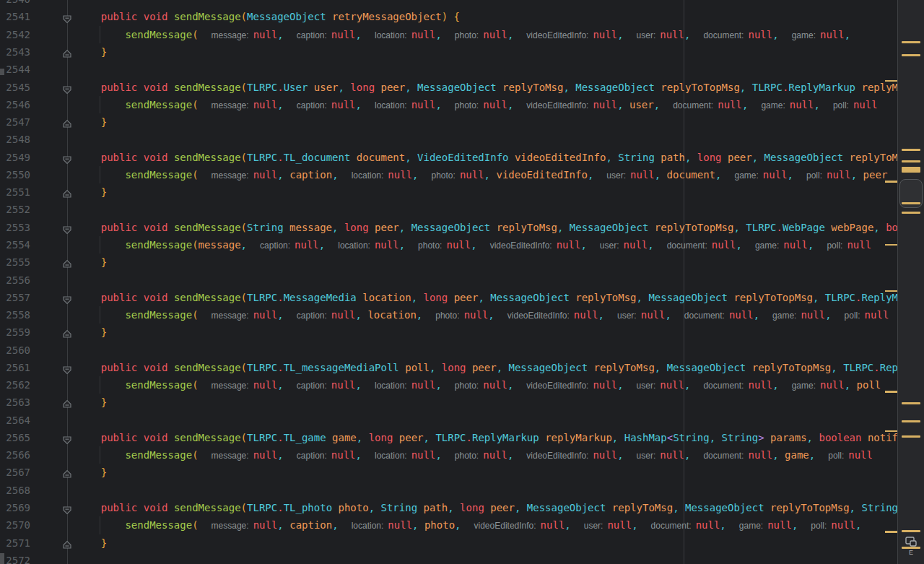 The height and width of the screenshot is (564, 924). I want to click on code-line: 2555 }, so click(462, 262).